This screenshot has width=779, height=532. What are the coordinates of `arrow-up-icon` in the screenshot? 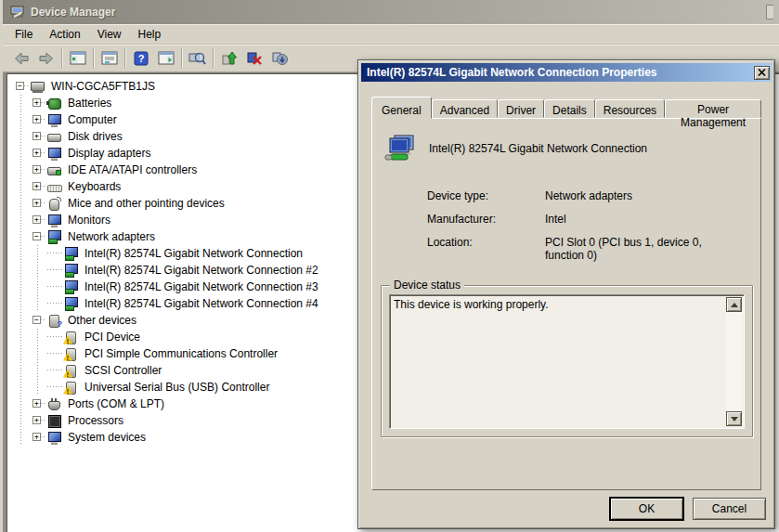 It's located at (734, 303).